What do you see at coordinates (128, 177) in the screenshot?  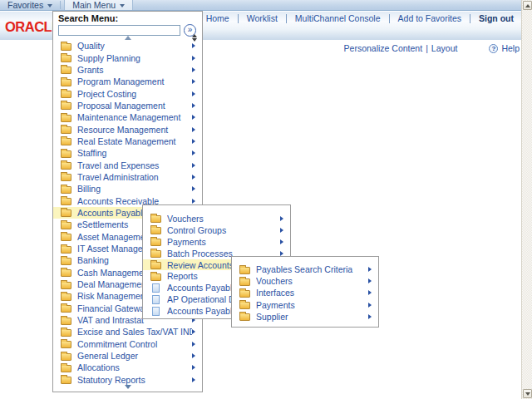 I see `menu-item: Travel Administration` at bounding box center [128, 177].